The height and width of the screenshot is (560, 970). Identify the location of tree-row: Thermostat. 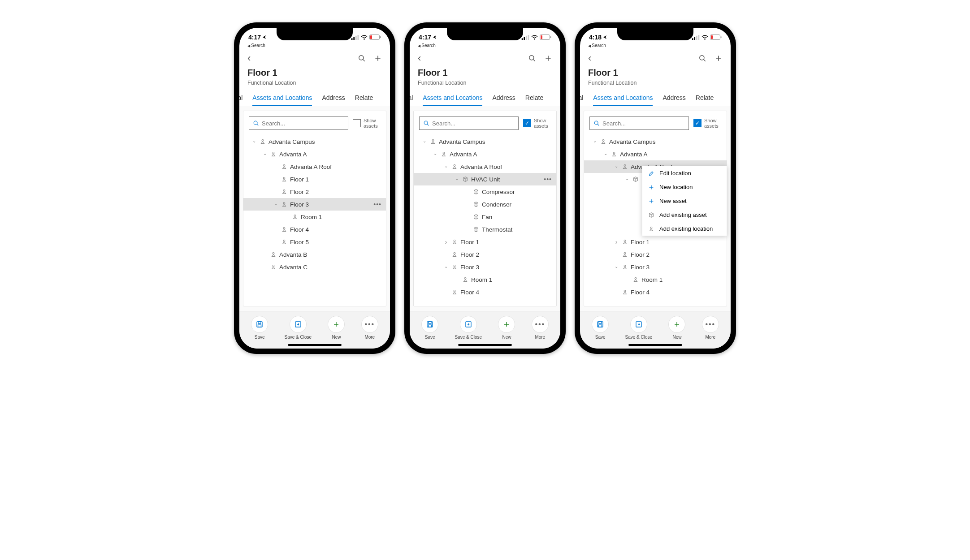
(485, 229).